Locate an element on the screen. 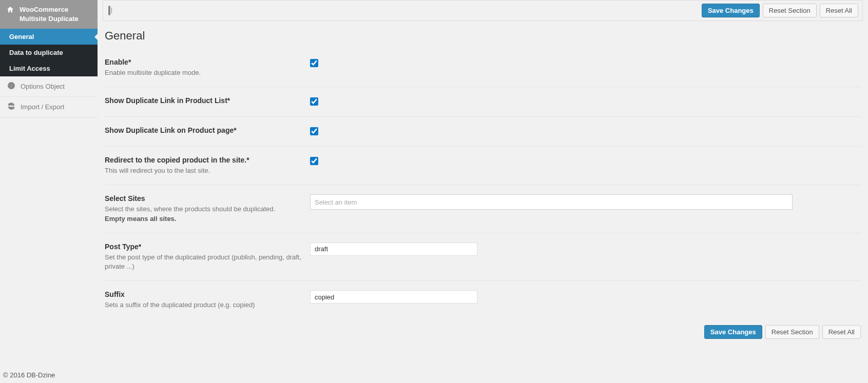 The height and width of the screenshot is (383, 868). sidebar-item-data-to-duplicate: Data to duplicate is located at coordinates (49, 52).